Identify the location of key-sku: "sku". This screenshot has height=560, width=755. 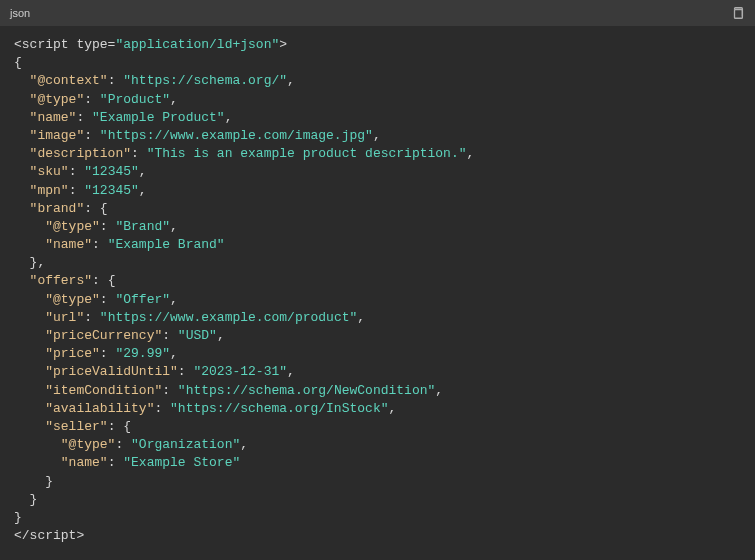
(50, 172).